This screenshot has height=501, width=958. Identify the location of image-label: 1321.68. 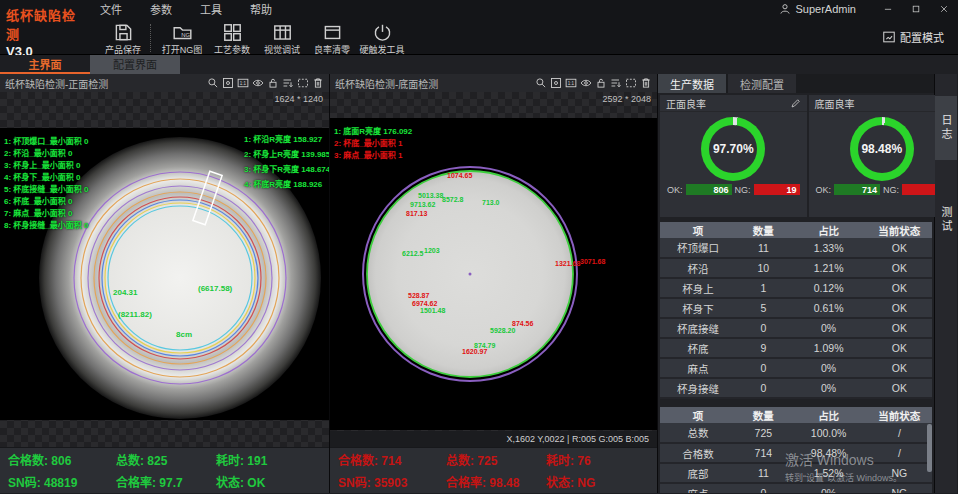
(568, 264).